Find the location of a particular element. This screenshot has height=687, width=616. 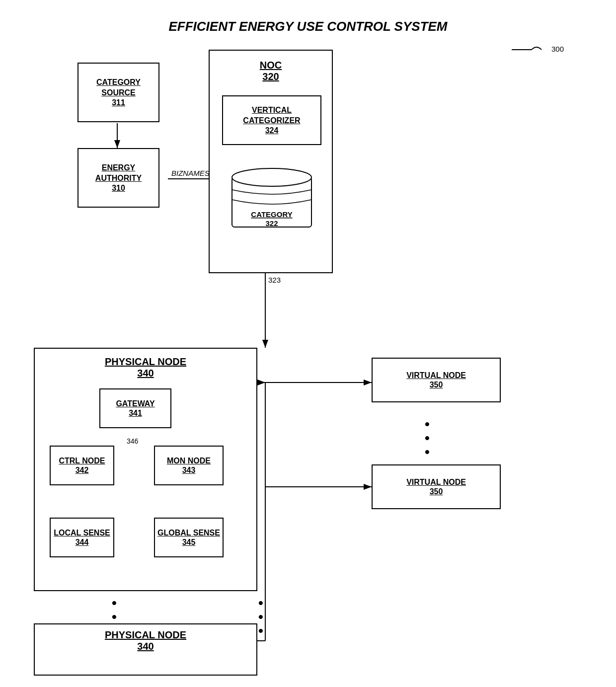

virtual-node-1-num: 350 is located at coordinates (436, 385).